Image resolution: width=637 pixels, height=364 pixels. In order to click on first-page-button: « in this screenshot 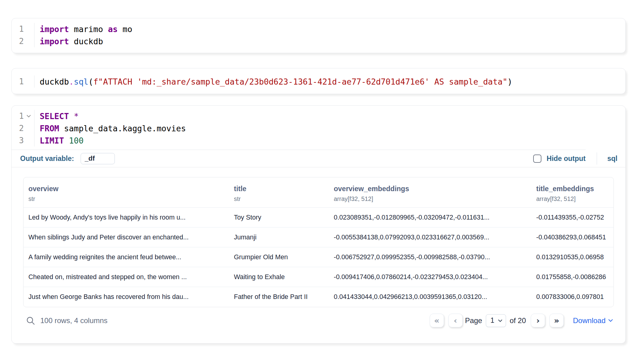, I will do `click(437, 321)`.